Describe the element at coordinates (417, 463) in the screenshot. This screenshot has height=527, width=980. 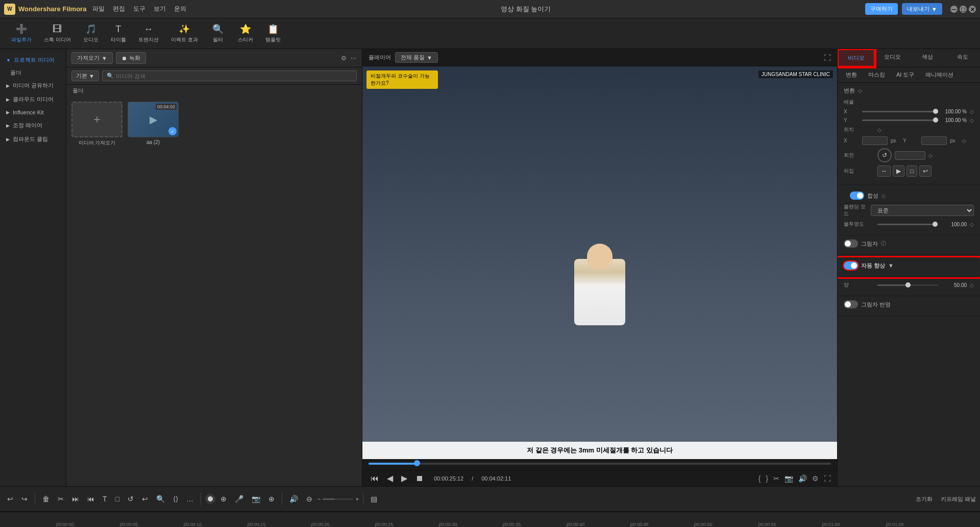
I see `progress-dot` at that location.